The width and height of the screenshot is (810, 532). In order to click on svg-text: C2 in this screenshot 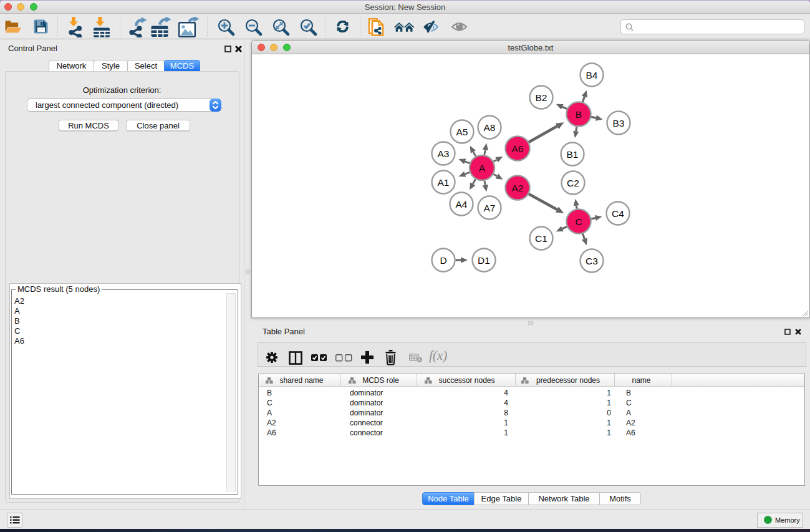, I will do `click(573, 183)`.